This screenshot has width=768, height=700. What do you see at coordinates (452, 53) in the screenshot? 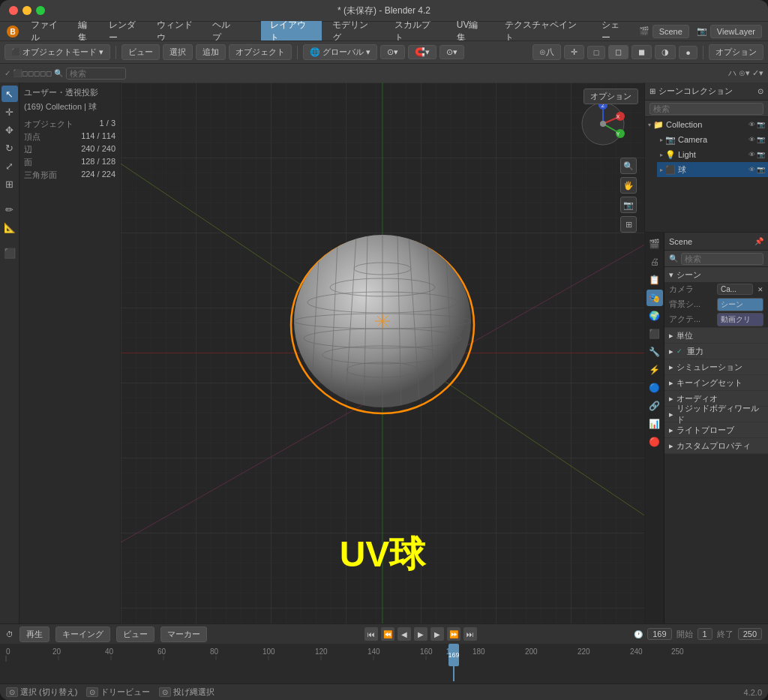
I see `proportional-btn: ⊙▾` at bounding box center [452, 53].